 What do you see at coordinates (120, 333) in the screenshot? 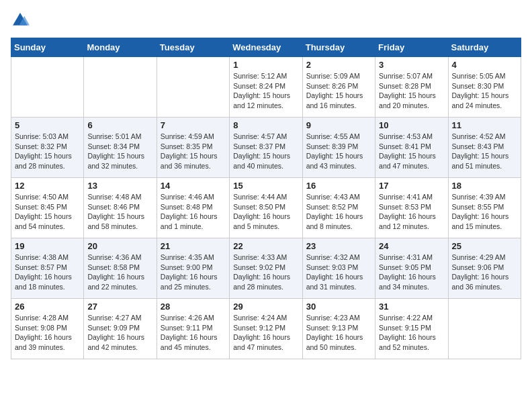
I see `day-info: Sunrise: 4:27 AM Sunset: 9:09 PM Dayligh…` at bounding box center [120, 333].